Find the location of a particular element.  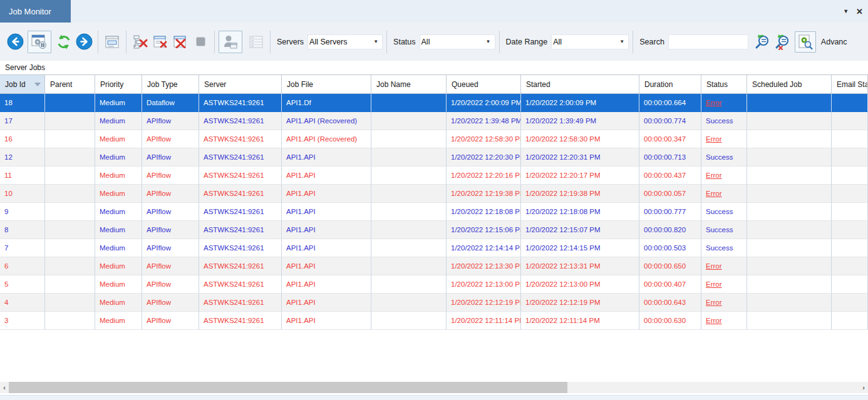

scrollbar-thumb is located at coordinates (288, 387).